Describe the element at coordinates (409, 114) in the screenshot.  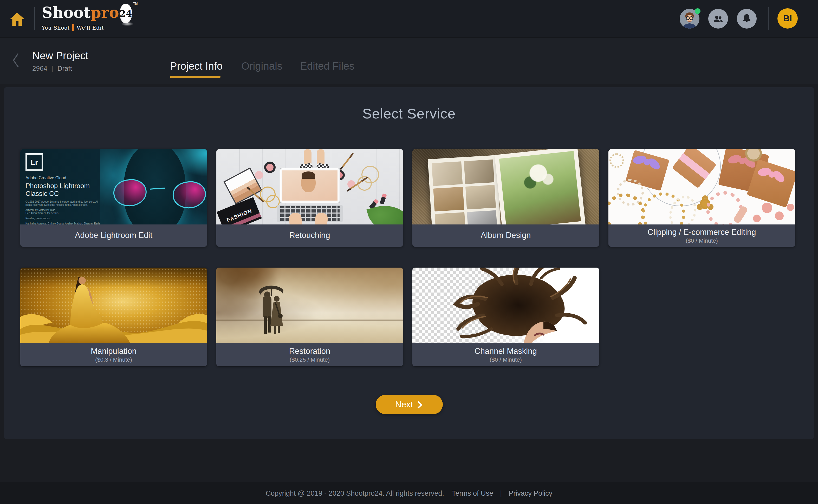
I see `section-heading: Select Service` at that location.